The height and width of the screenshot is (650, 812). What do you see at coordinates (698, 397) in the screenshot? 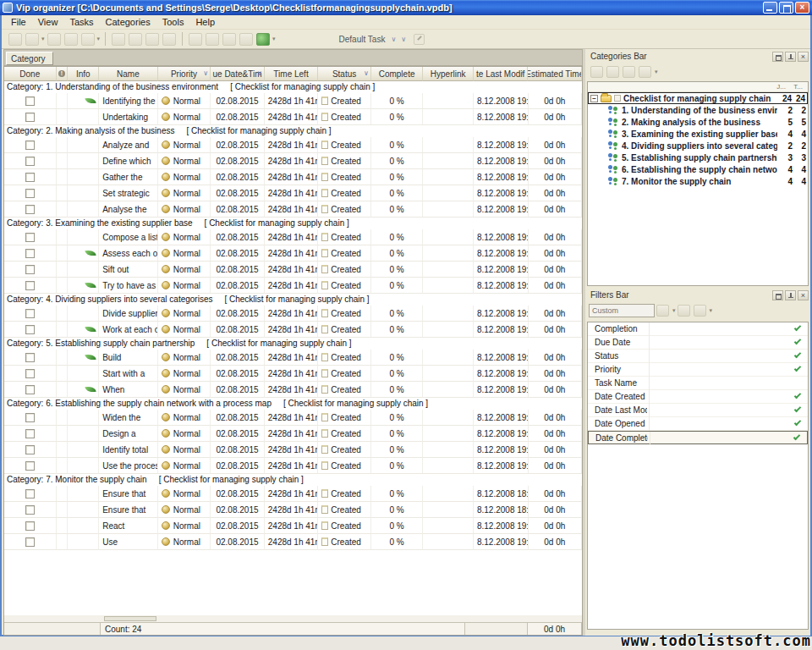
I see `filter-row: Date Created` at bounding box center [698, 397].